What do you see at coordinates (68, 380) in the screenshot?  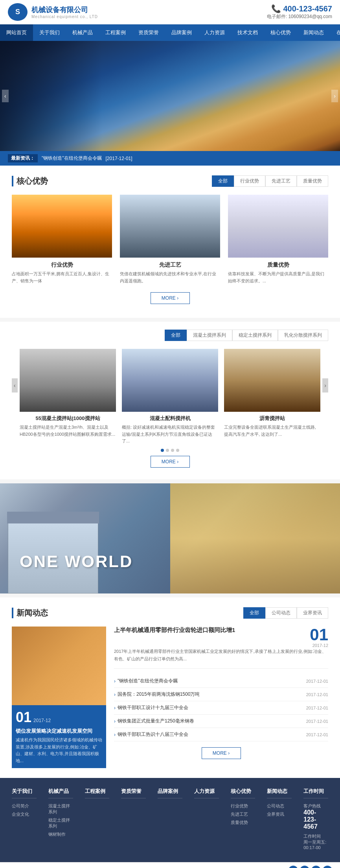 I see `product-1-img` at bounding box center [68, 380].